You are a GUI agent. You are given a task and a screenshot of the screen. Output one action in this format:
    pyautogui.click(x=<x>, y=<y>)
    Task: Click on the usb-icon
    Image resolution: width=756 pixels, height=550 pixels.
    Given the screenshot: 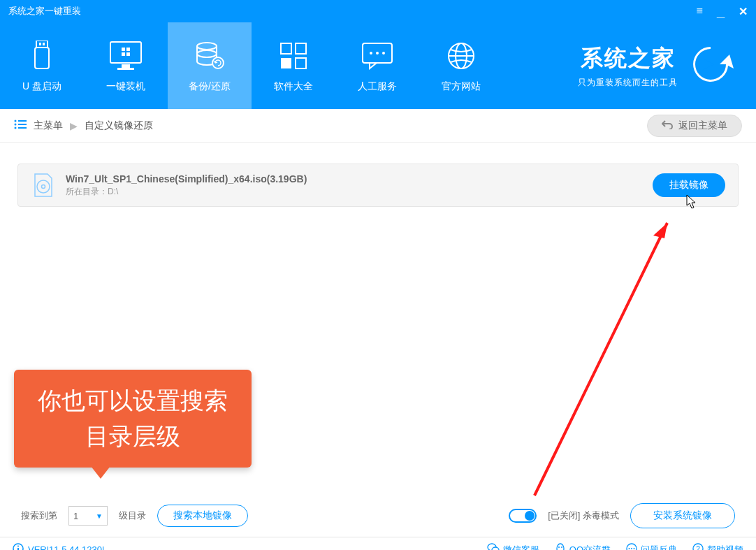 What is the action you would take?
    pyautogui.click(x=42, y=56)
    